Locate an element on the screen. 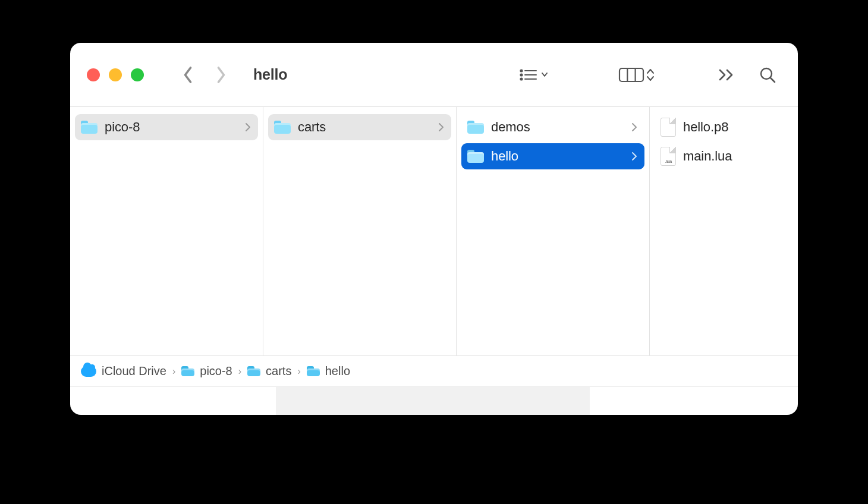 This screenshot has height=504, width=868. crumb-label: carts is located at coordinates (278, 371).